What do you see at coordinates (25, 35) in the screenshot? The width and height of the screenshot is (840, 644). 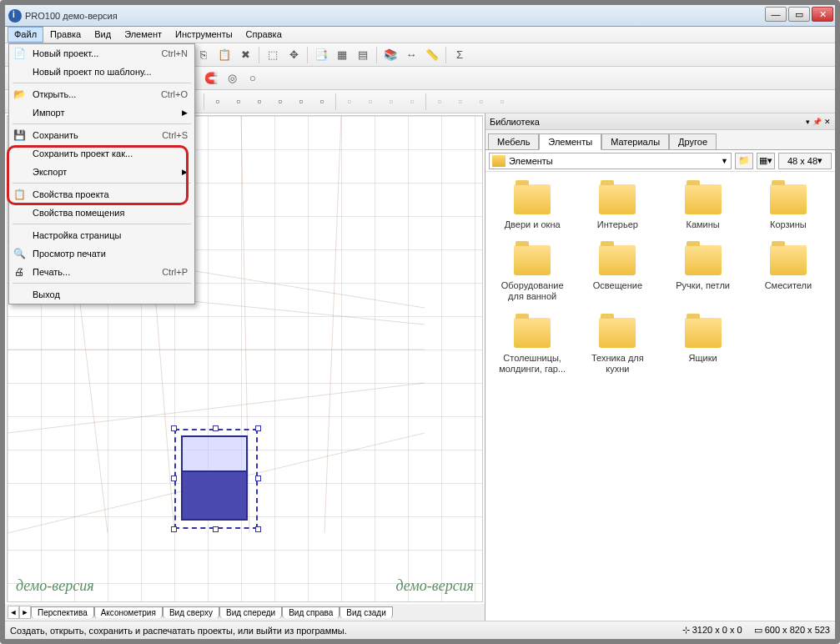 I see `menu-file: Файл` at bounding box center [25, 35].